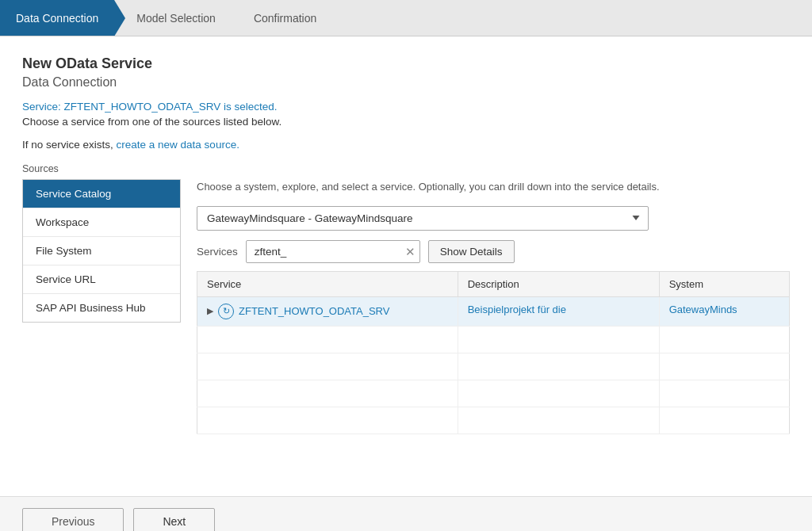  What do you see at coordinates (493, 311) in the screenshot?
I see `table-row: ▶ ↻ ZFTENT_HOWTO_ODATA_SRV Beispielproje…` at bounding box center [493, 311].